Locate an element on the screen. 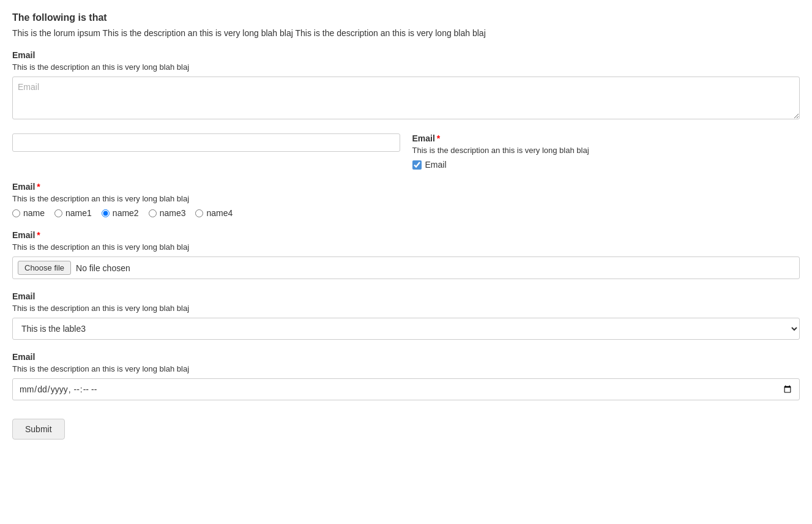  page-title: The following is that is located at coordinates (406, 18).